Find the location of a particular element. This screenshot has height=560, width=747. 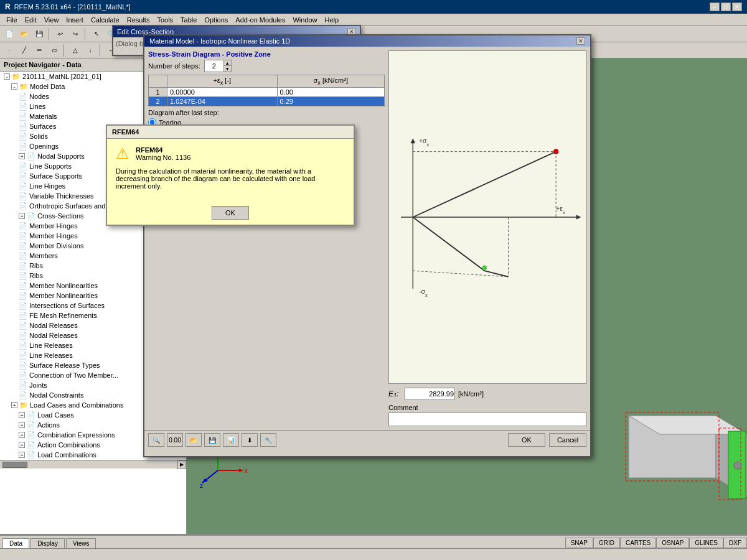

load-comb-expand: + is located at coordinates (22, 455).